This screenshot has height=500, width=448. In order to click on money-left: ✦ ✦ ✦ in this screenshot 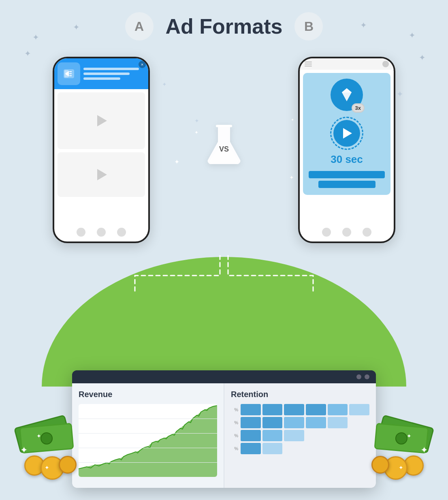, I will do `click(49, 443)`.